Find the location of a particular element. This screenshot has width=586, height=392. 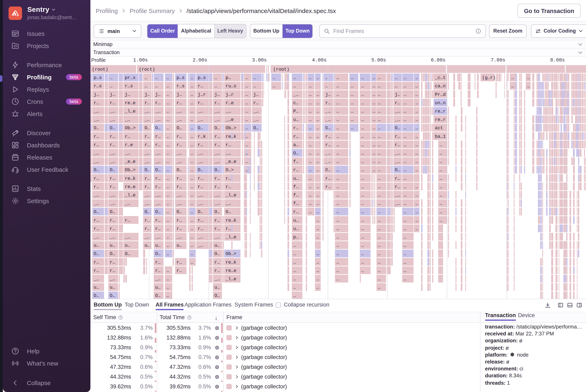

svg-text: re…e is located at coordinates (130, 103).